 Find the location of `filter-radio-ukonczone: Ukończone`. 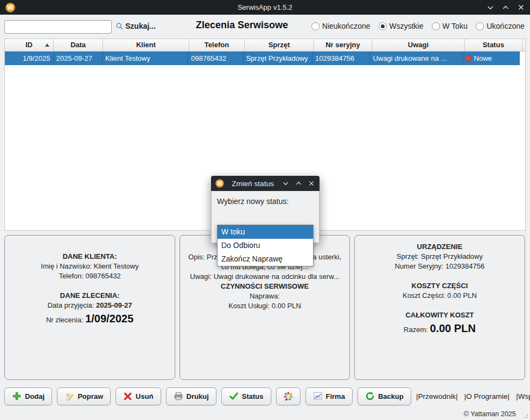

filter-radio-ukonczone: Ukończone is located at coordinates (500, 26).